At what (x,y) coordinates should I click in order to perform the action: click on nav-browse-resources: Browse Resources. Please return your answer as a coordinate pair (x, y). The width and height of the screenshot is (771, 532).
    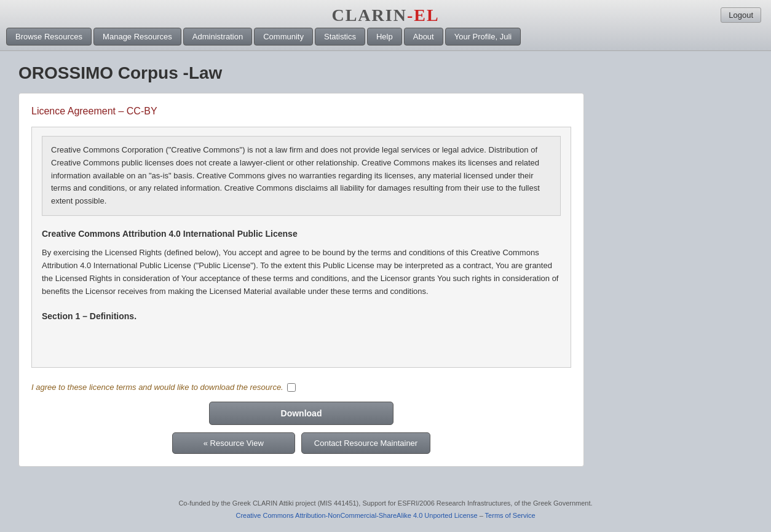
    Looking at the image, I should click on (49, 37).